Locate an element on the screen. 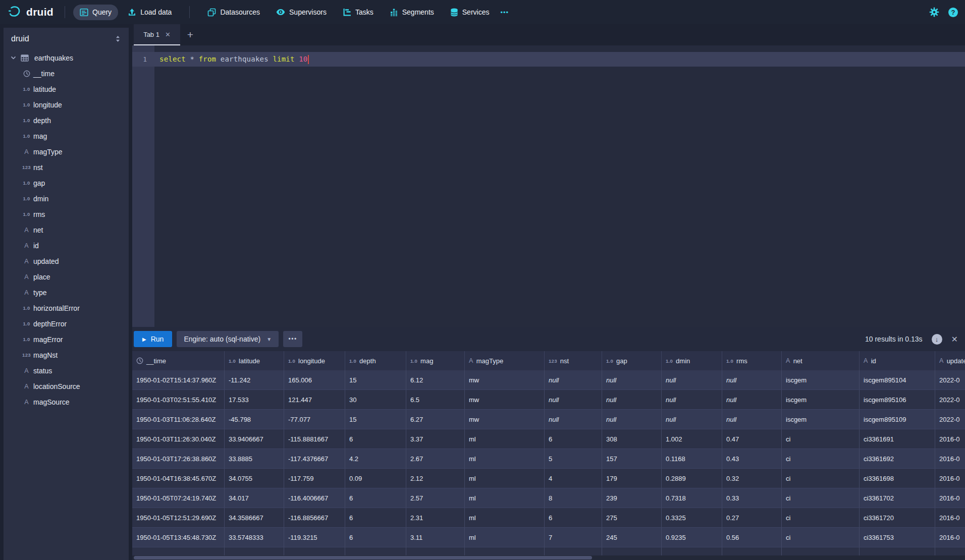  cell-latitude: 33.9406667 is located at coordinates (254, 439).